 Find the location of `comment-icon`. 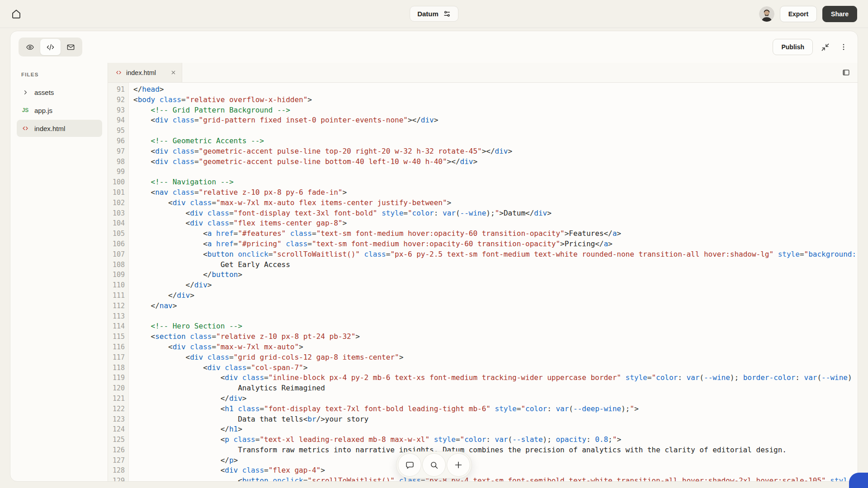

comment-icon is located at coordinates (410, 465).